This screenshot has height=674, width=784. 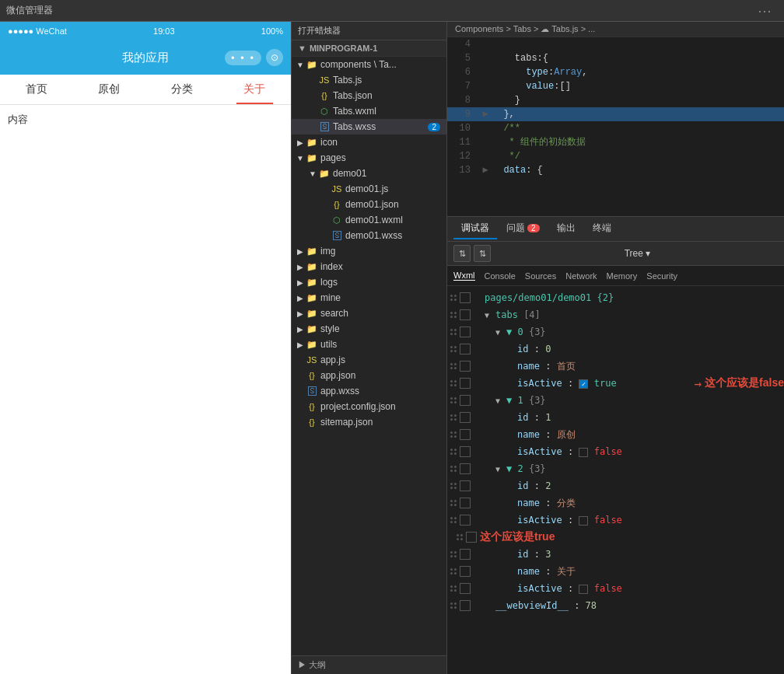 I want to click on node-text: pages/demo01/demo01 {2}, so click(x=635, y=298).